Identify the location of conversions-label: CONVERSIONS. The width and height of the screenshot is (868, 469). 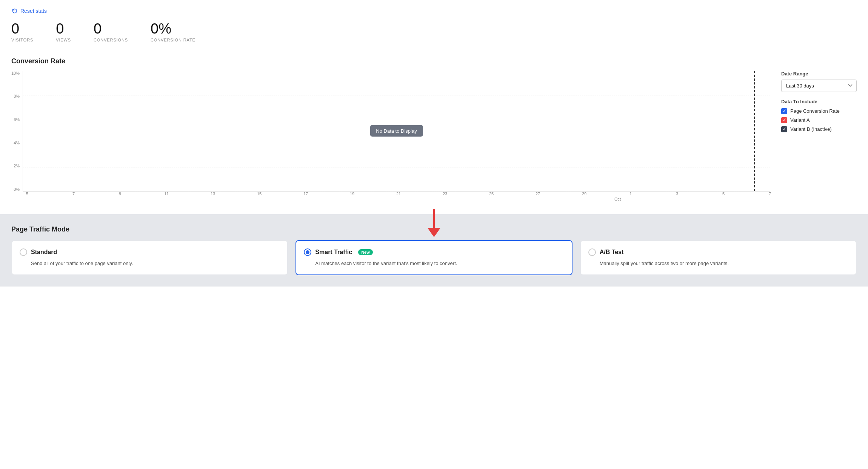
(111, 40).